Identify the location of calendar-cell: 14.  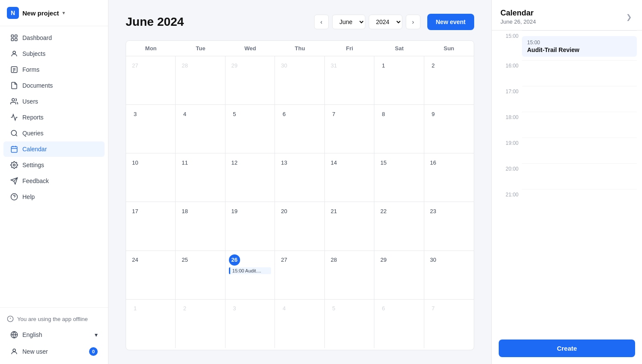
(349, 177).